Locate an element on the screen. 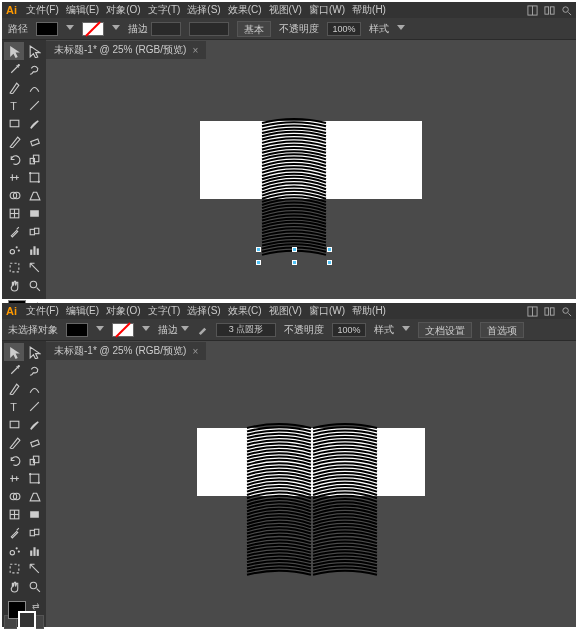 This screenshot has height=629, width=578. tool-shape-builder is located at coordinates (14, 496).